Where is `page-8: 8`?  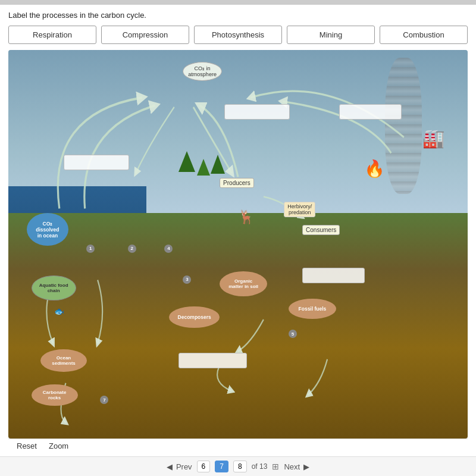
page-8: 8 is located at coordinates (240, 466).